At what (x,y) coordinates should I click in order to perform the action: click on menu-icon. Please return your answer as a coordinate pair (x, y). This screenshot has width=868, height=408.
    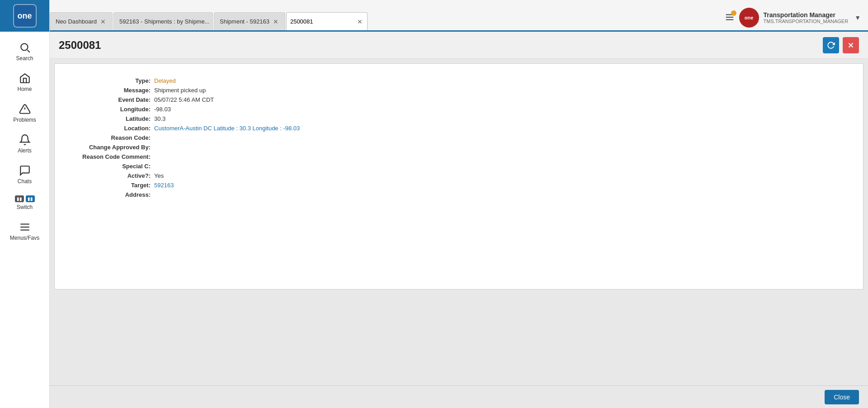
    Looking at the image, I should click on (25, 227).